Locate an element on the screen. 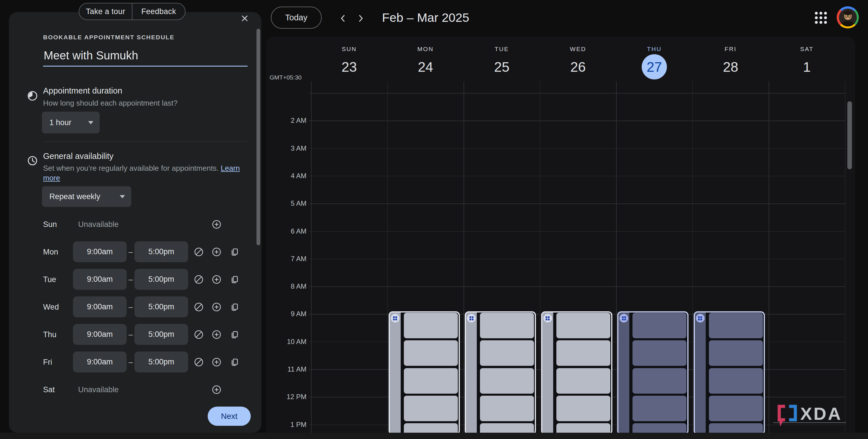 The width and height of the screenshot is (868, 439). calendar-scrollbar is located at coordinates (850, 135).